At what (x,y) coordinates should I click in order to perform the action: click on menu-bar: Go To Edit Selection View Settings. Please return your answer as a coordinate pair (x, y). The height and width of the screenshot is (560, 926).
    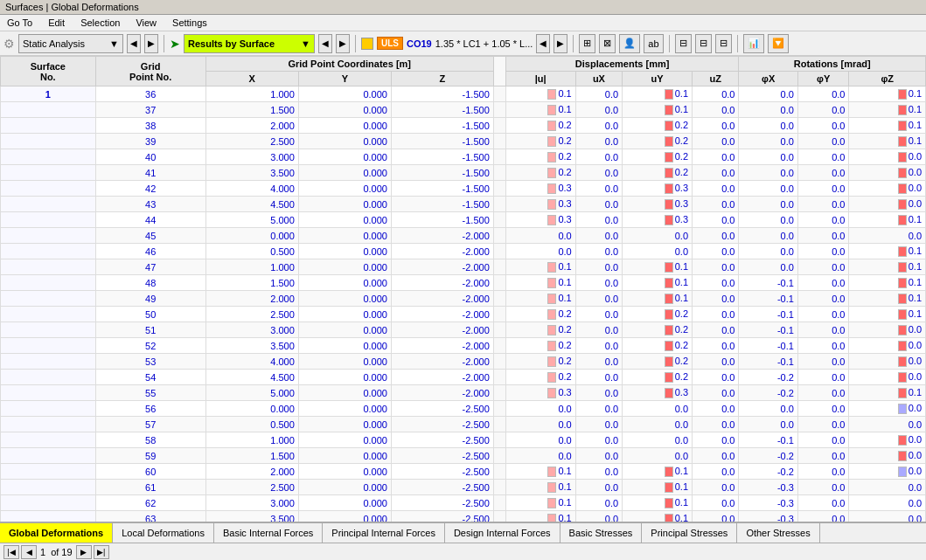
    Looking at the image, I should click on (463, 23).